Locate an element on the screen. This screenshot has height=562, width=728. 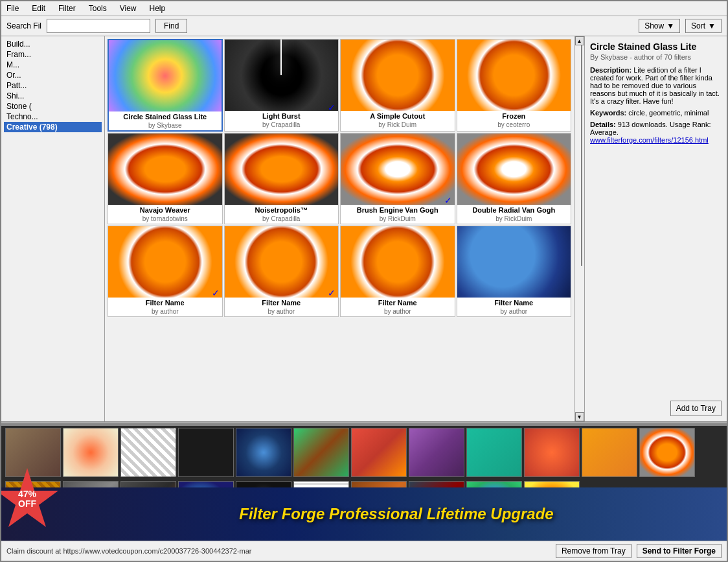
filter-author-double: by RickDuim is located at coordinates (514, 219).